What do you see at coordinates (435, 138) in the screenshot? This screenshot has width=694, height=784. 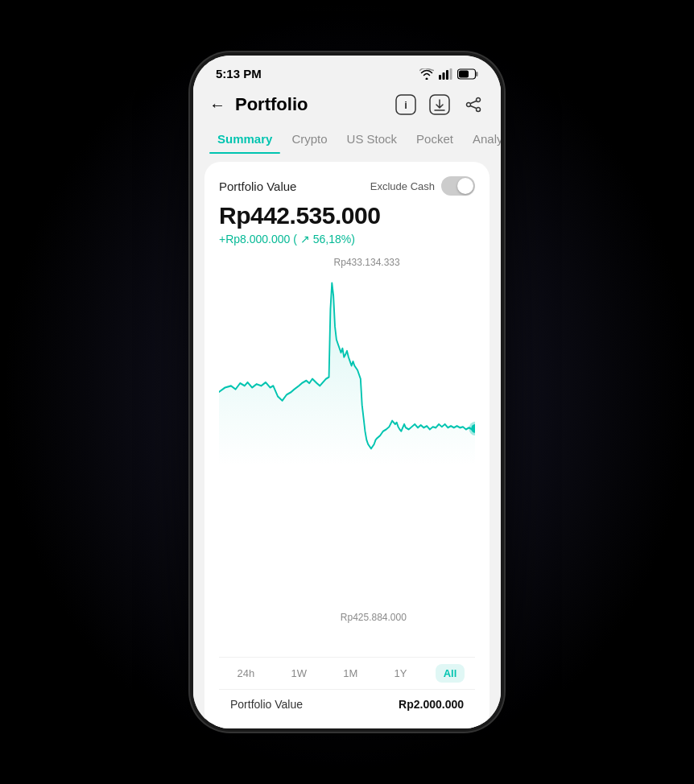 I see `tab-pocket: Pocket` at bounding box center [435, 138].